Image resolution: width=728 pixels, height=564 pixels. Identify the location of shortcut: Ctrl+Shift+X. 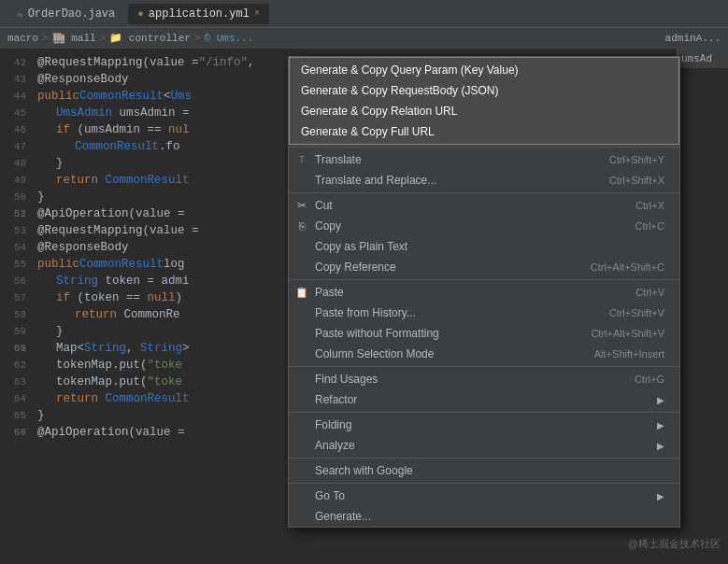
(637, 180).